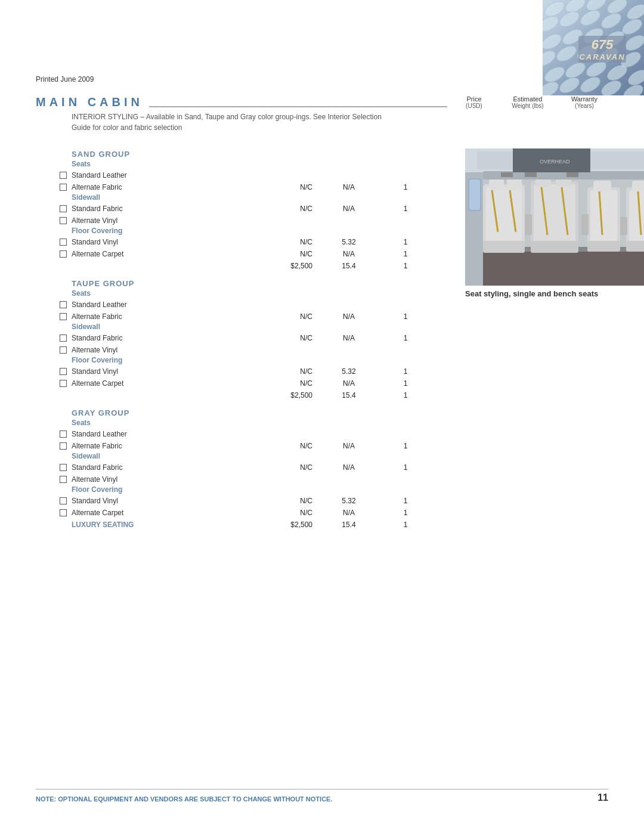 The width and height of the screenshot is (644, 833). What do you see at coordinates (352, 266) in the screenshot?
I see `item-values: $2,500 15.4 1` at bounding box center [352, 266].